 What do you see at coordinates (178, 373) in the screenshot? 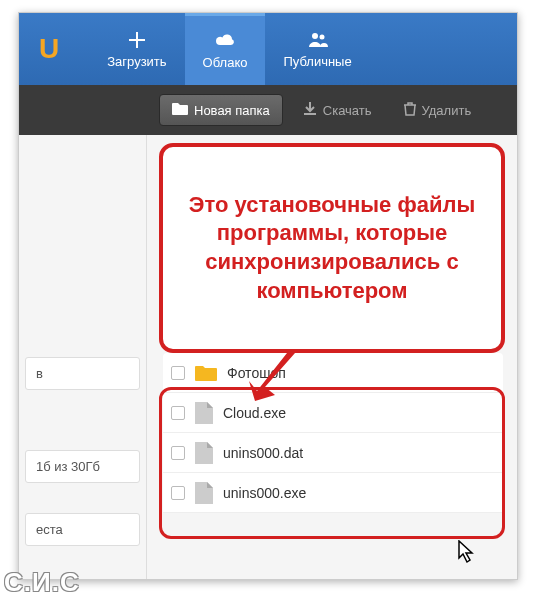
I see `checkbox` at bounding box center [178, 373].